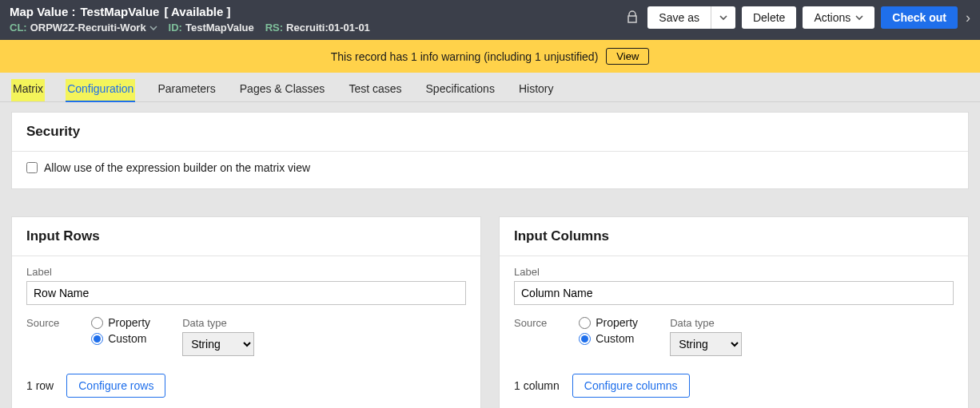 The height and width of the screenshot is (408, 980). What do you see at coordinates (631, 386) in the screenshot?
I see `configure-columns-button: Configure columns` at bounding box center [631, 386].